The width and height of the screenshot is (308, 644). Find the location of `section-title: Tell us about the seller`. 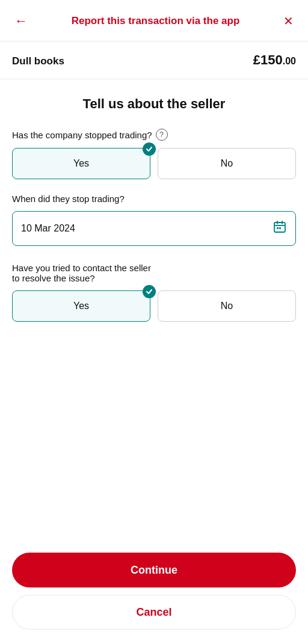

section-title: Tell us about the seller is located at coordinates (154, 104).